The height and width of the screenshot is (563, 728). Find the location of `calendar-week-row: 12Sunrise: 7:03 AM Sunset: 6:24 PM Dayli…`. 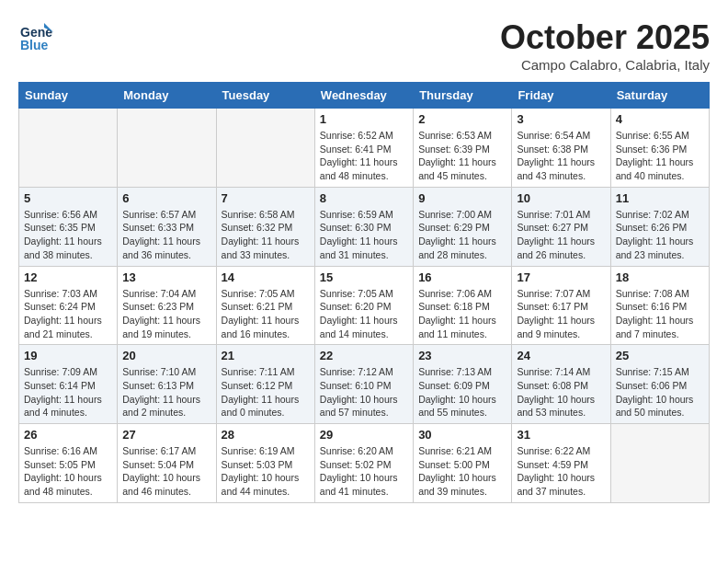

calendar-week-row: 12Sunrise: 7:03 AM Sunset: 6:24 PM Dayli… is located at coordinates (364, 305).